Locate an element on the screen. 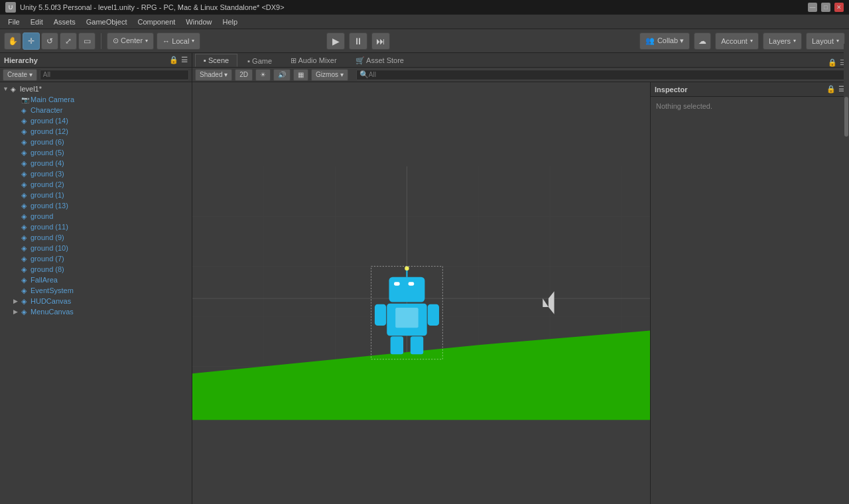  hierarchy-item: ◈ Character is located at coordinates (96, 110).